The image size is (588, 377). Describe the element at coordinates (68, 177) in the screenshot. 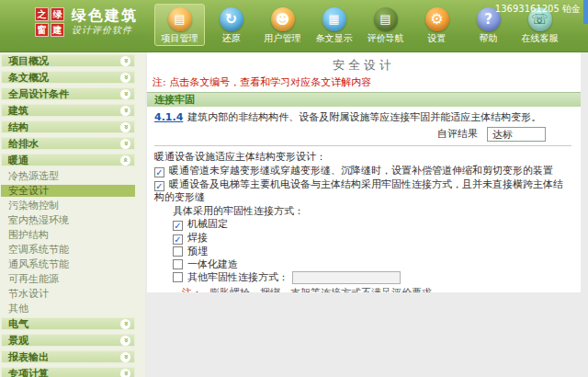

I see `sidebar-item: 冷热源选型` at that location.